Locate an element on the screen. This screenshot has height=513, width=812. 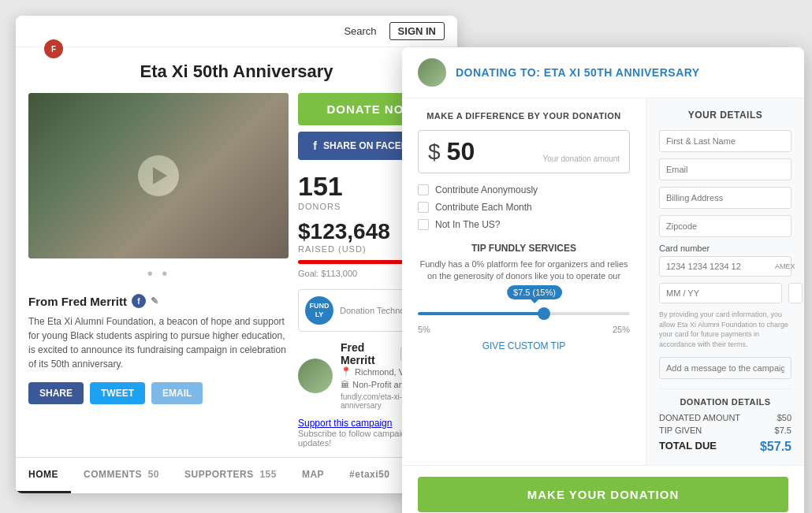
logo-icon: F is located at coordinates (54, 49).